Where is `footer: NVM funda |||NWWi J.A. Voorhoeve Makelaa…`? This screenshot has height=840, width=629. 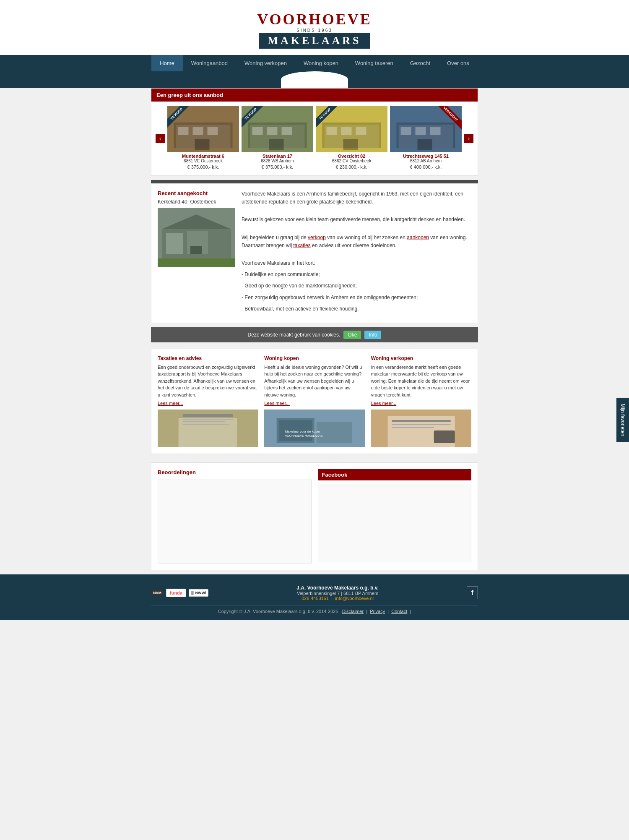
footer: NVM funda |||NWWi J.A. Voorhoeve Makelaa… is located at coordinates (314, 597).